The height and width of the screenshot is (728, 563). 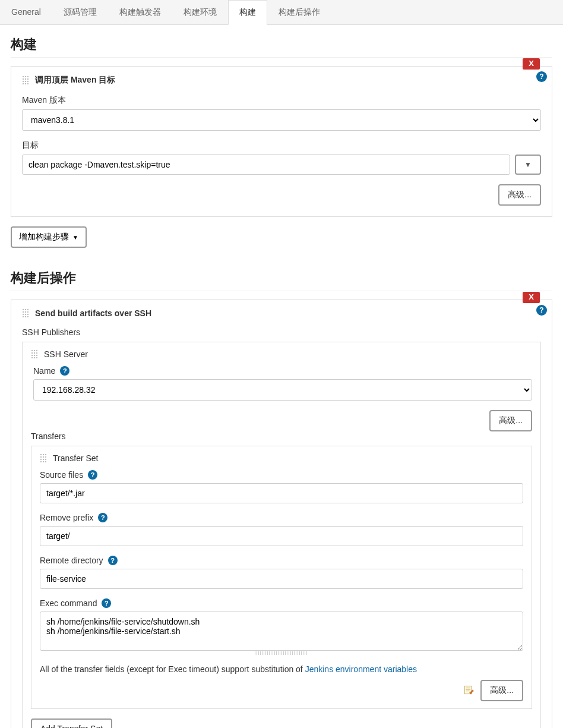 What do you see at coordinates (282, 120) in the screenshot?
I see `maven-version-select: maven3.8.1` at bounding box center [282, 120].